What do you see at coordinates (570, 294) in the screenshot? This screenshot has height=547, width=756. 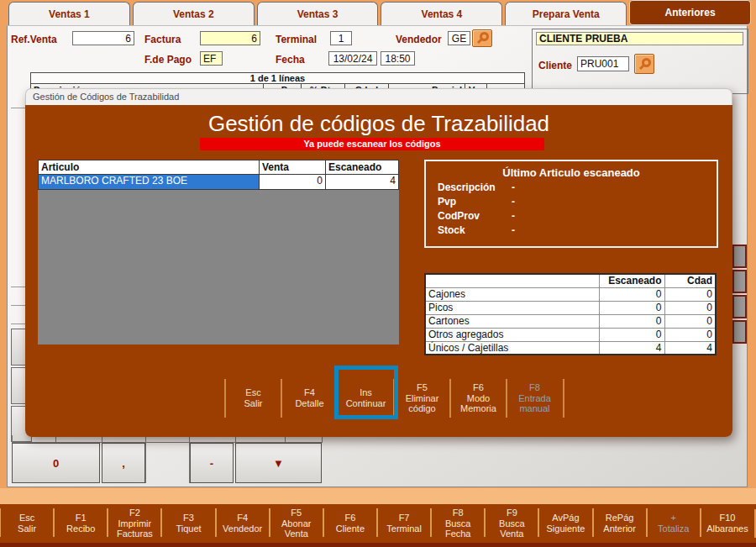 I see `table-row: Cajones 0 0` at bounding box center [570, 294].